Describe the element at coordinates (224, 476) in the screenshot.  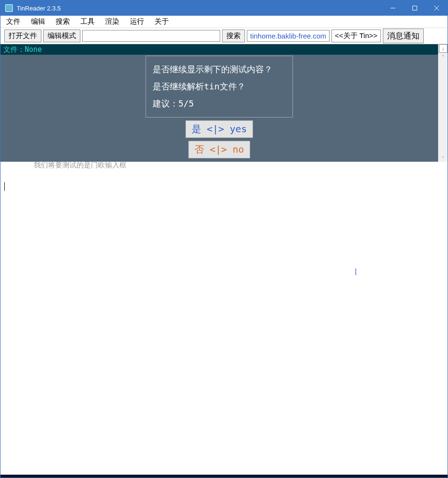
I see `bottom-bar` at that location.